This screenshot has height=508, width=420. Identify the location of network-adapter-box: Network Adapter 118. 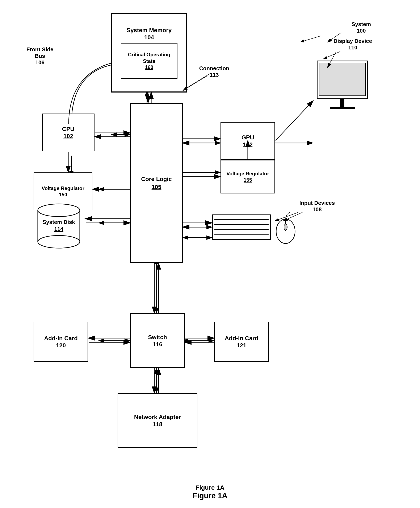
(158, 420).